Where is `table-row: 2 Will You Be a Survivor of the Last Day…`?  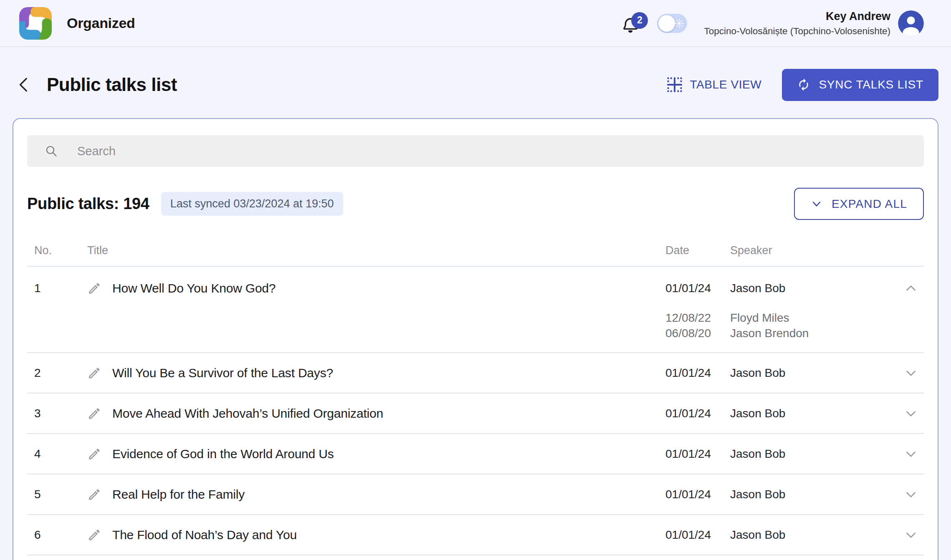
table-row: 2 Will You Be a Survivor of the Last Day… is located at coordinates (476, 373).